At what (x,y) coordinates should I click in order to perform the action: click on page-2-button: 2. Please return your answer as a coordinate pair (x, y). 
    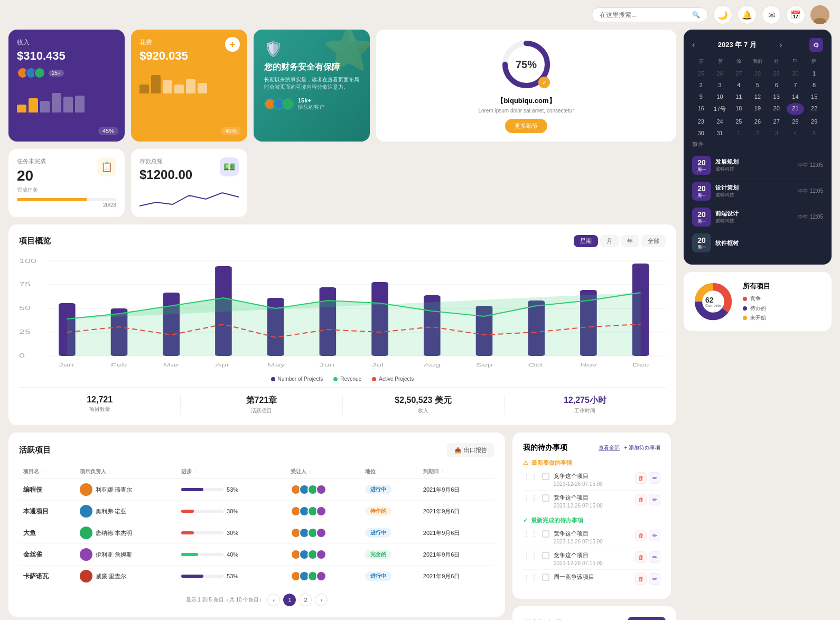
    Looking at the image, I should click on (305, 600).